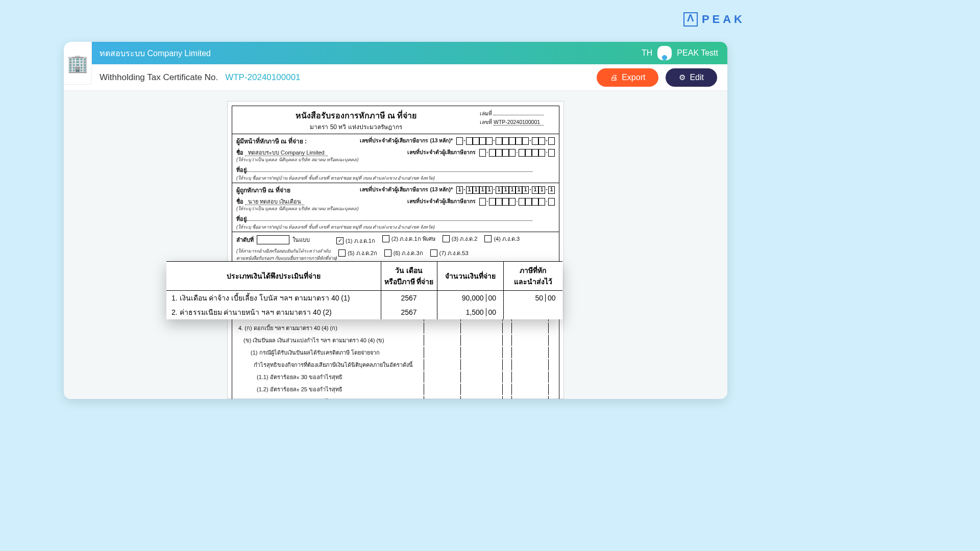 Image resolution: width=980 pixels, height=551 pixels. I want to click on cert-label: Withholding Tax Certificate No., so click(159, 78).